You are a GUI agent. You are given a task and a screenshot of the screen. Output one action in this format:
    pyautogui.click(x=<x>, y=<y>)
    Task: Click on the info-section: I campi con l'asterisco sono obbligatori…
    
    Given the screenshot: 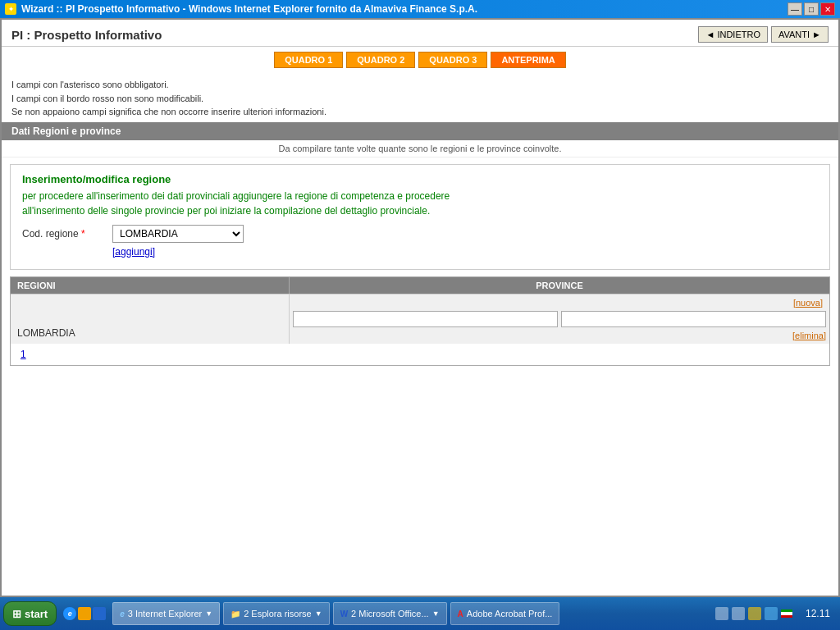 What is the action you would take?
    pyautogui.click(x=420, y=97)
    